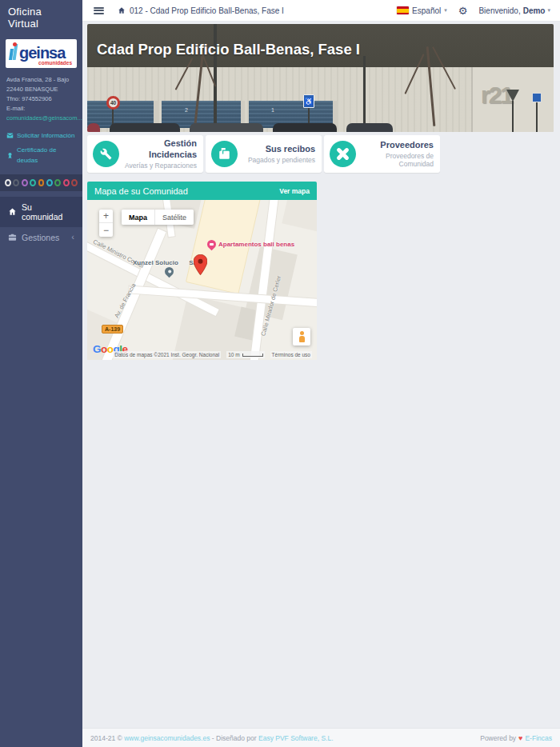 The image size is (560, 747). What do you see at coordinates (138, 218) in the screenshot?
I see `map-type-map-button: Mapa` at bounding box center [138, 218].